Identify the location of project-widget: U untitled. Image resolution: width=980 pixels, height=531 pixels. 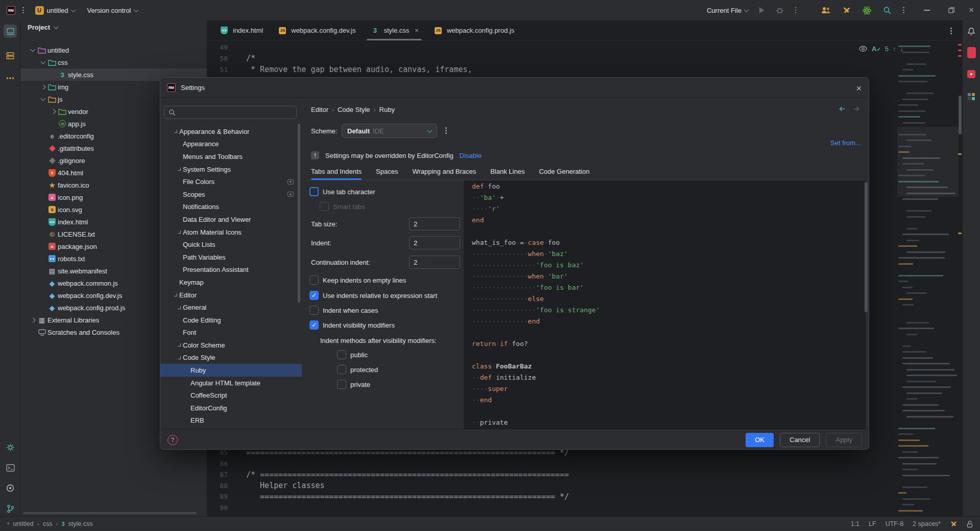
(55, 10).